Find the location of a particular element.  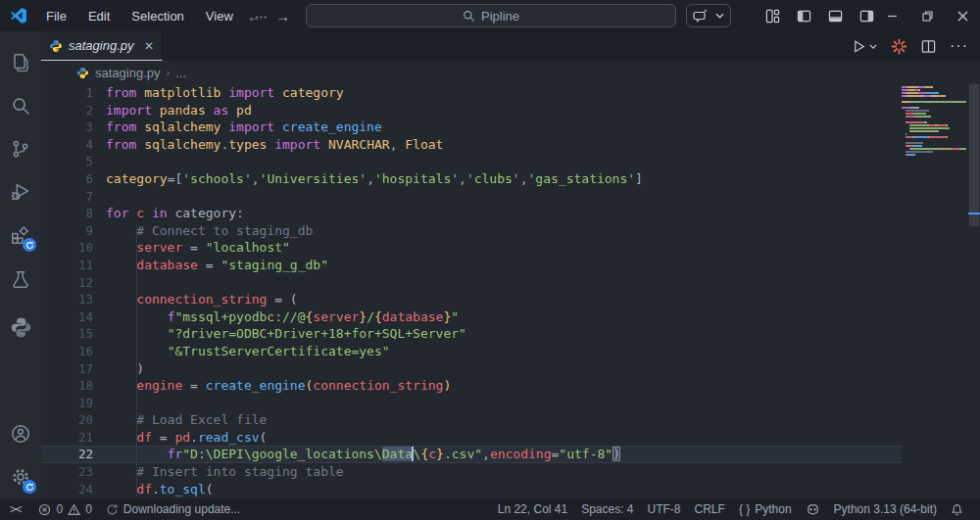

toggle-secondary-sidebar-icon is located at coordinates (866, 16).